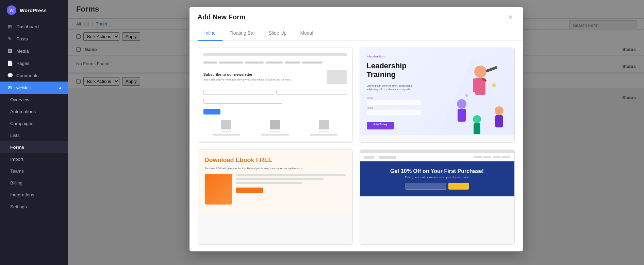 The height and width of the screenshot is (265, 644). What do you see at coordinates (23, 63) in the screenshot?
I see `sidebar-item-label: Pages` at bounding box center [23, 63].